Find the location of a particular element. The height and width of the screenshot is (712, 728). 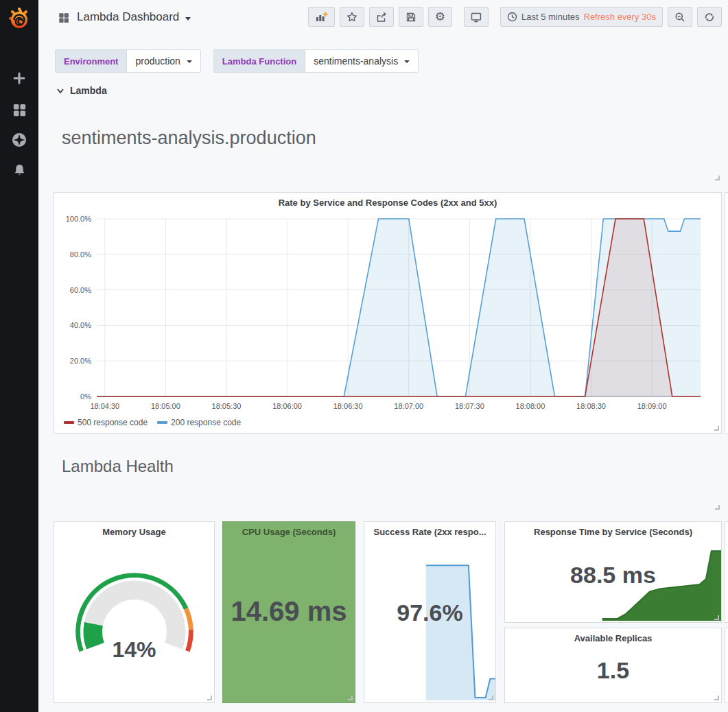

row-header-lambda: Lambda is located at coordinates (82, 91).